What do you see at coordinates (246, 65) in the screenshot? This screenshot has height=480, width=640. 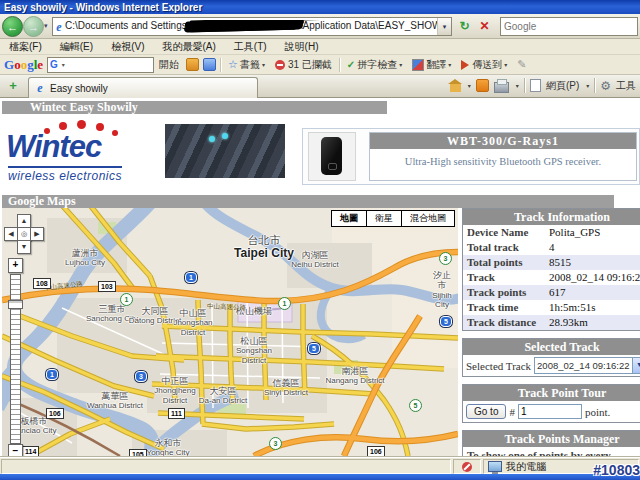 I see `gtb-bookmarks-button: ☆書籤▾` at bounding box center [246, 65].